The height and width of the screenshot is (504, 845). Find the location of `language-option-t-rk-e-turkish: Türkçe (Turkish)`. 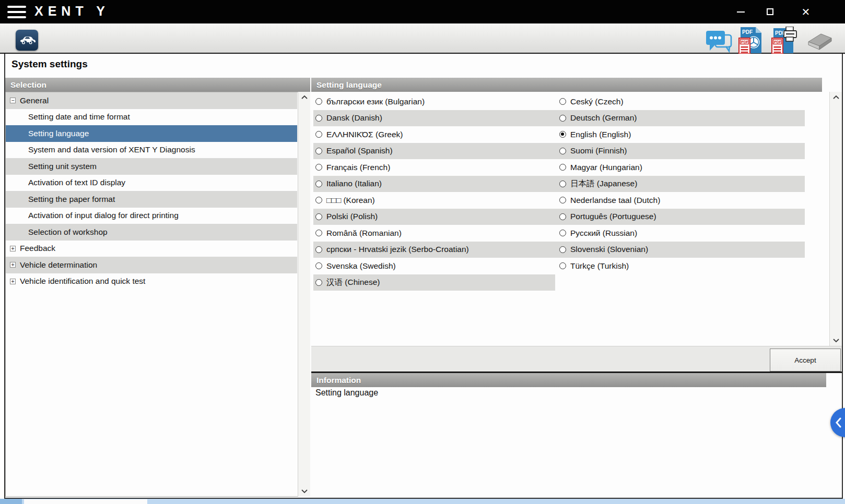

language-option-t-rk-e-turkish: Türkçe (Turkish) is located at coordinates (594, 266).